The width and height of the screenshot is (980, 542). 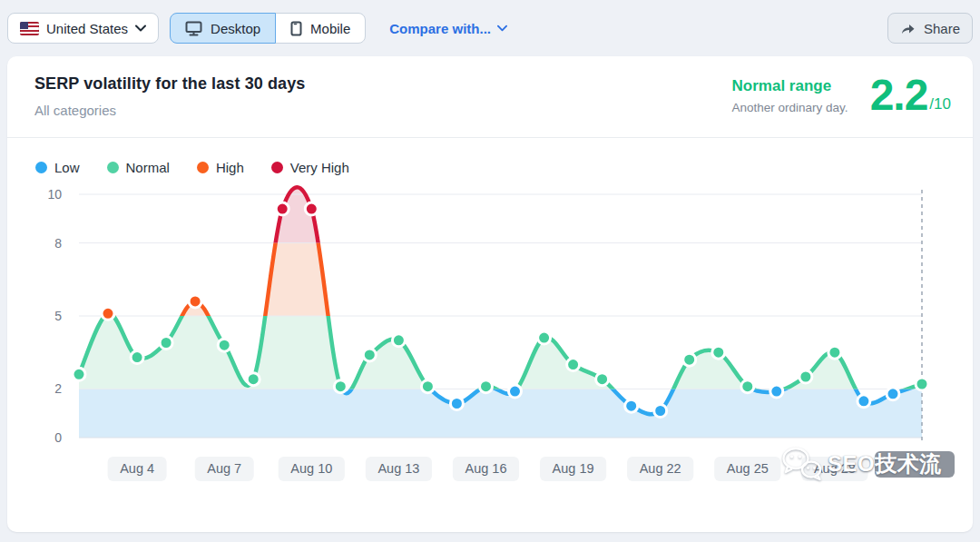 What do you see at coordinates (296, 29) in the screenshot?
I see `mobile-icon` at bounding box center [296, 29].